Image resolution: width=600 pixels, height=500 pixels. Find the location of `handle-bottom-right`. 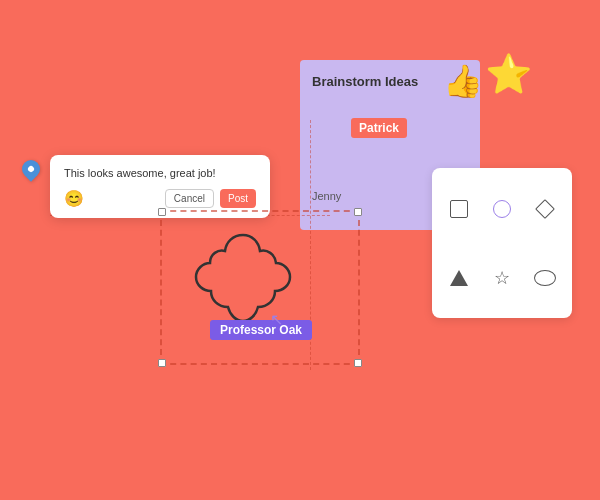

handle-bottom-right is located at coordinates (358, 363).